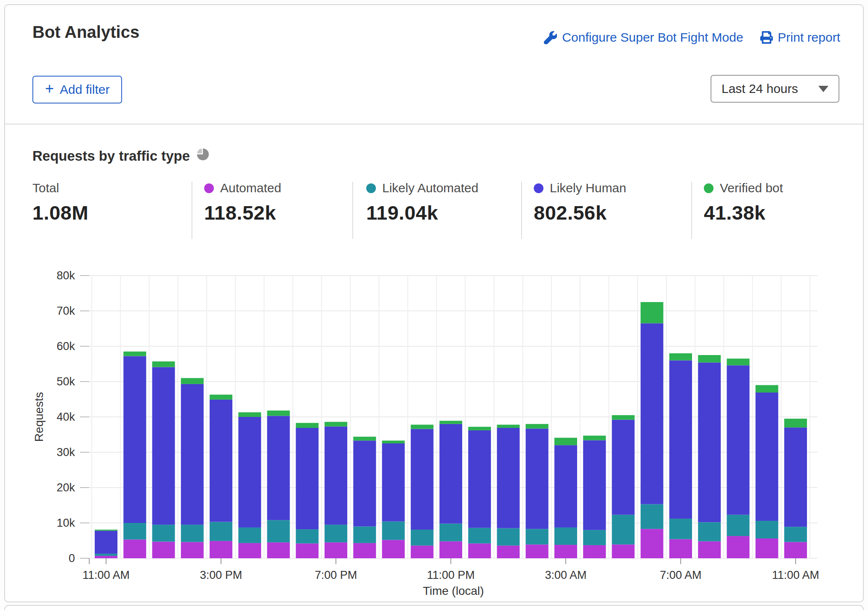 The image size is (868, 610). I want to click on print-report-link: Print report, so click(800, 37).